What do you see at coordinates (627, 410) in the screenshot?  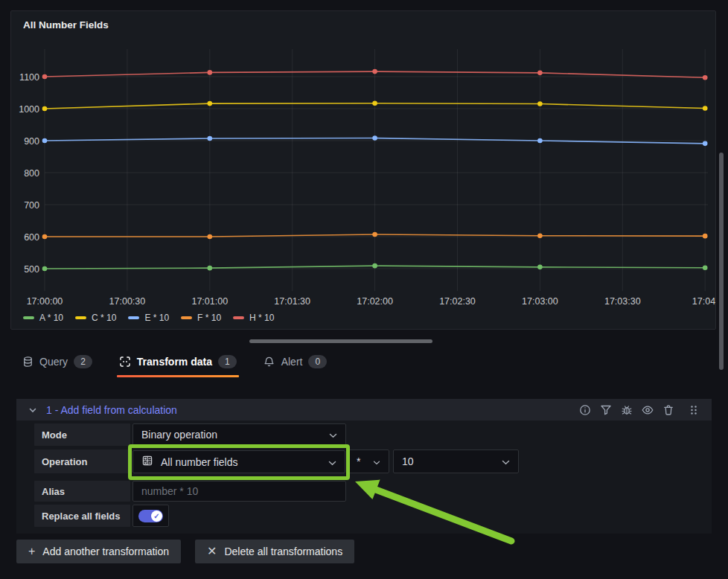 I see `bug-icon` at bounding box center [627, 410].